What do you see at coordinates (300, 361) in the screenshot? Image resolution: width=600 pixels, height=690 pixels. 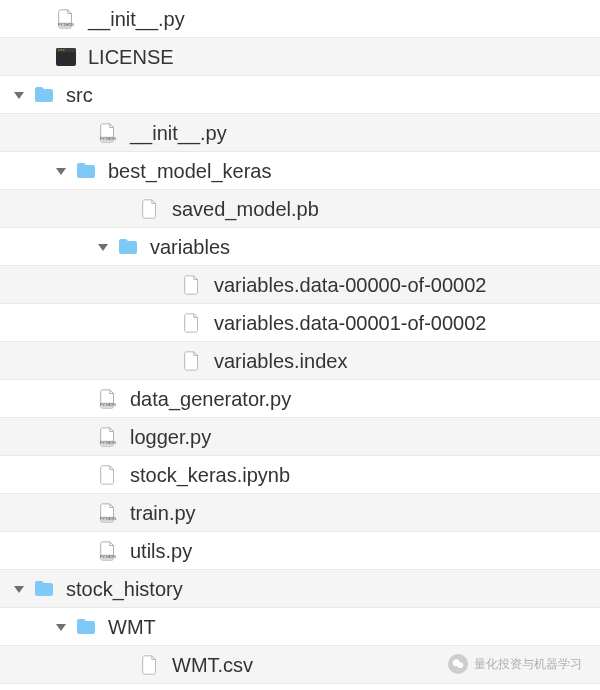 I see `tree-row: variables.index` at bounding box center [300, 361].